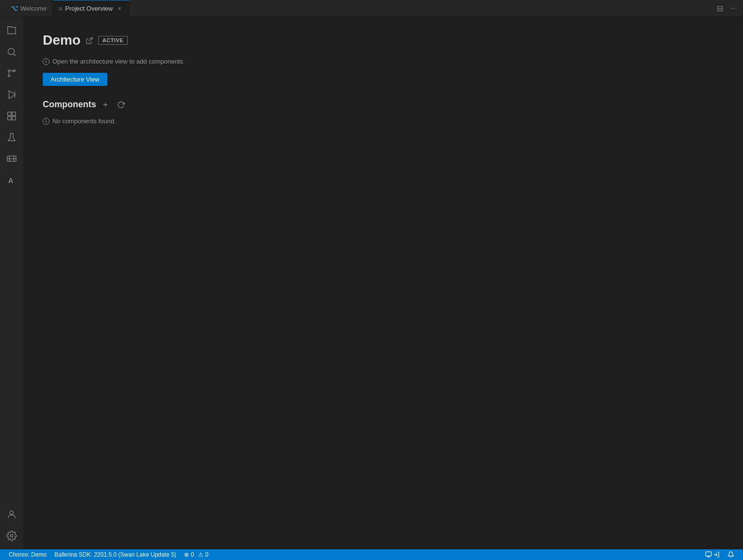 The image size is (743, 560). What do you see at coordinates (34, 9) in the screenshot?
I see `tab-welcome-label: Welcome` at bounding box center [34, 9].